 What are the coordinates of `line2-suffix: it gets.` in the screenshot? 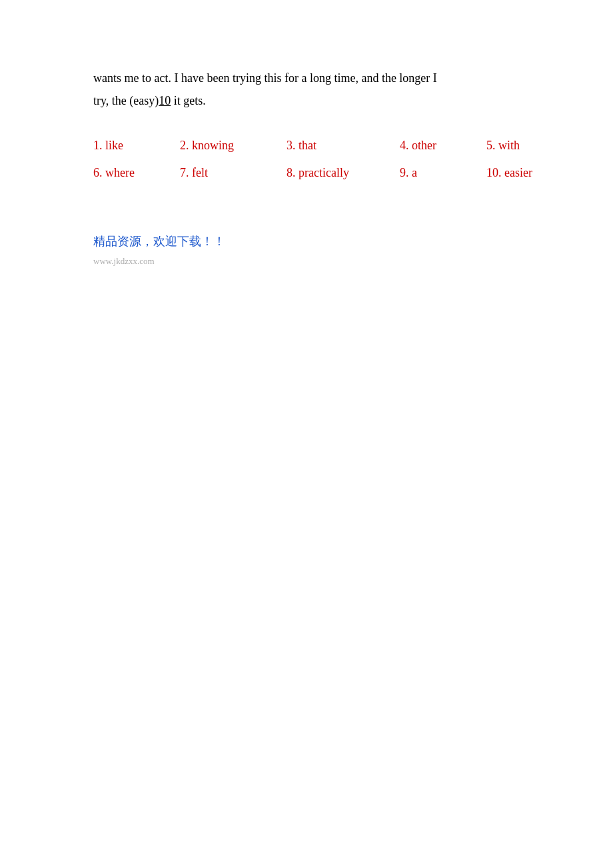 It's located at (188, 101).